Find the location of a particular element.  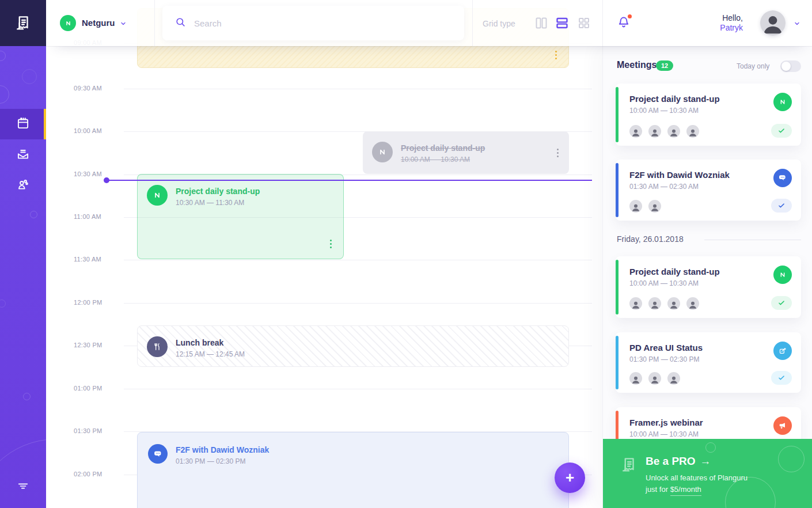

date-divider: Friday, 26.01.2018 is located at coordinates (709, 240).